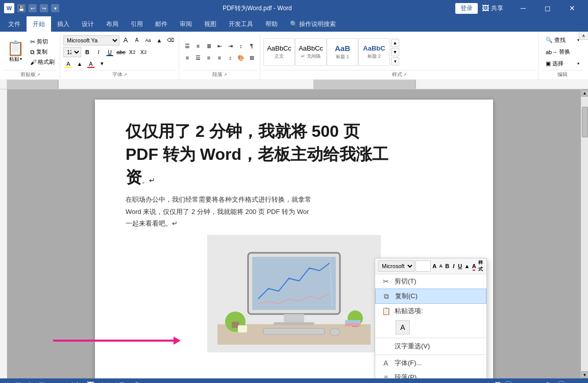 The width and height of the screenshot is (588, 383). What do you see at coordinates (431, 374) in the screenshot?
I see `context-paragraph: ≡ 段落(P)...` at bounding box center [431, 374].